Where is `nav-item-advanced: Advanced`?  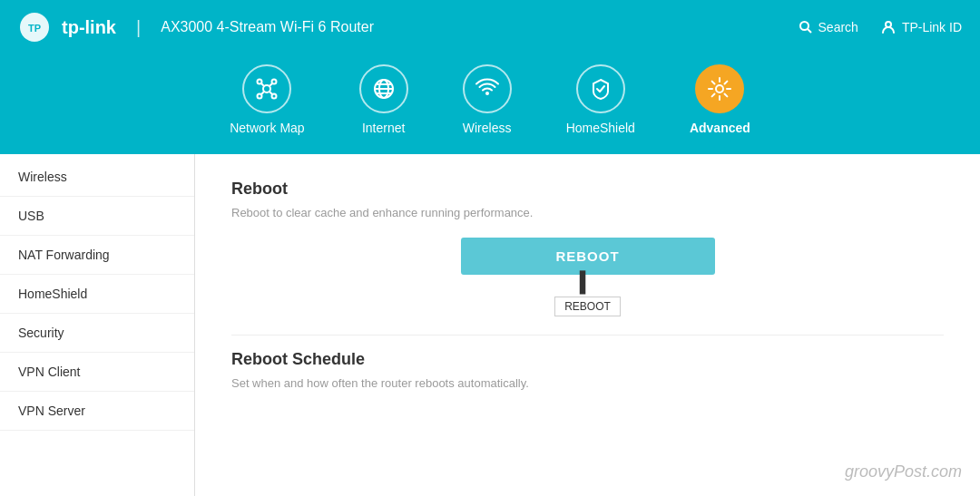
nav-item-advanced: Advanced is located at coordinates (720, 100).